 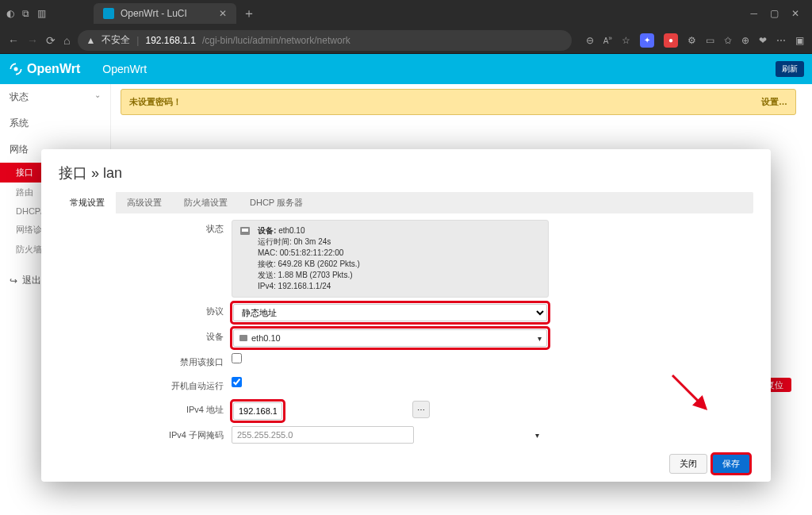 What do you see at coordinates (406, 203) in the screenshot?
I see `modal-tabs: 常规设置 高级设置 防火墙设置 DHCP 服务器` at bounding box center [406, 203].